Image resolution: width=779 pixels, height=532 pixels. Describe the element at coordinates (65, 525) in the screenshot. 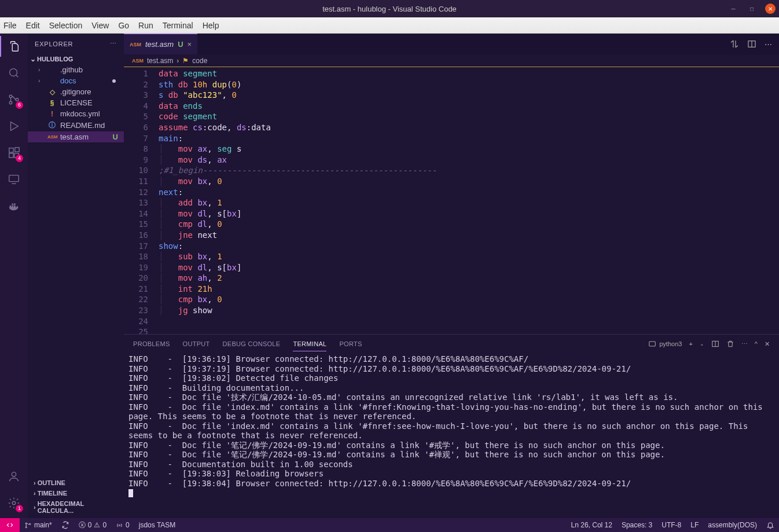

I see `sync-button` at that location.